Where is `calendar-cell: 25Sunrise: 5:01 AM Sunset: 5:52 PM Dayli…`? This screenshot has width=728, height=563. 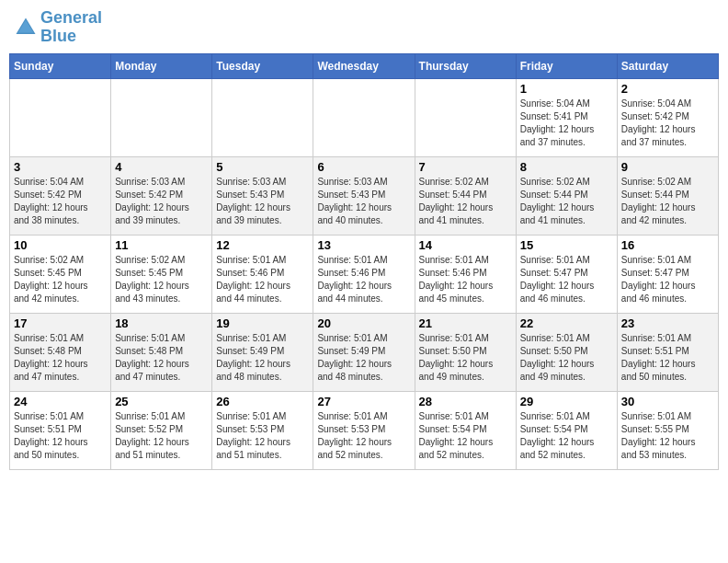 calendar-cell: 25Sunrise: 5:01 AM Sunset: 5:52 PM Dayli… is located at coordinates (162, 431).